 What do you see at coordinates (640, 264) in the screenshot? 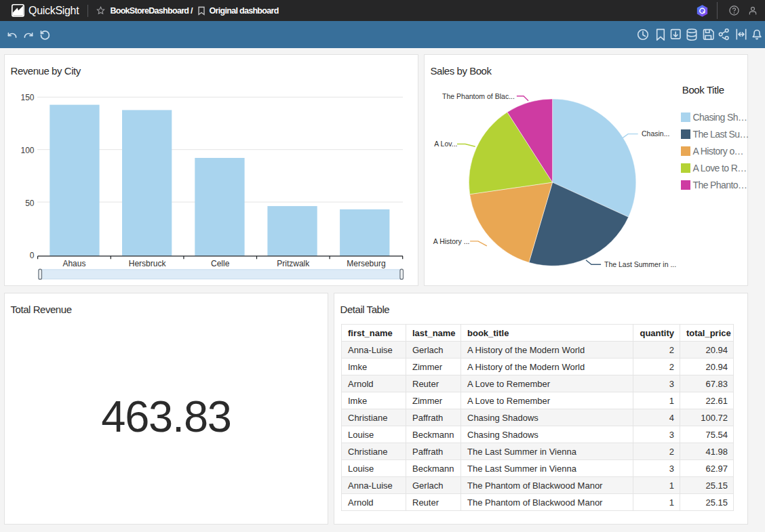
I see `svg-text: The Last Summer in ...` at bounding box center [640, 264].